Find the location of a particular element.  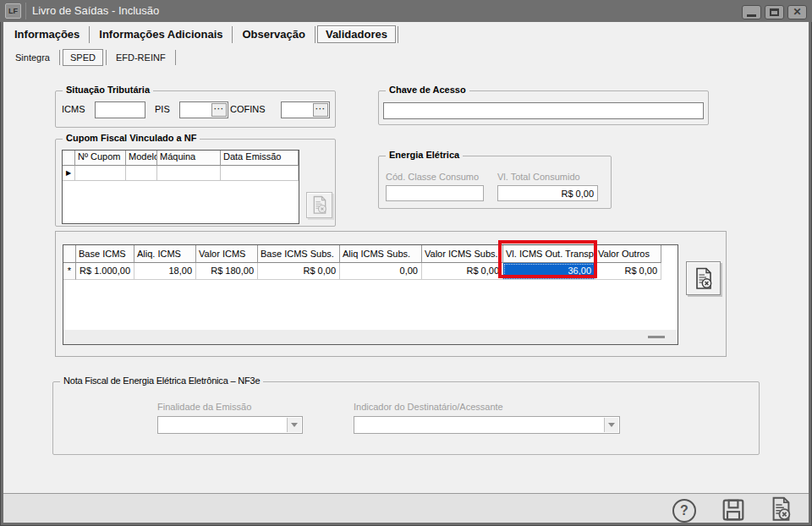

column-header-modelo: Modelo is located at coordinates (142, 158).